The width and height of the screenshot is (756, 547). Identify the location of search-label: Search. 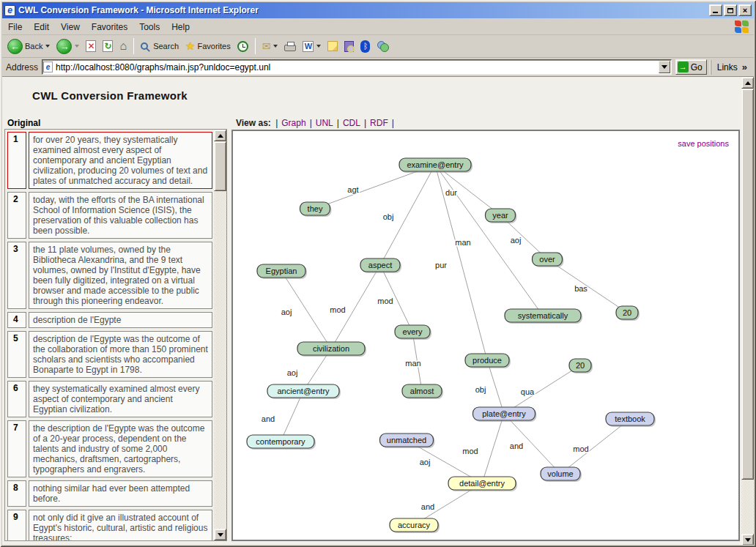
(166, 46).